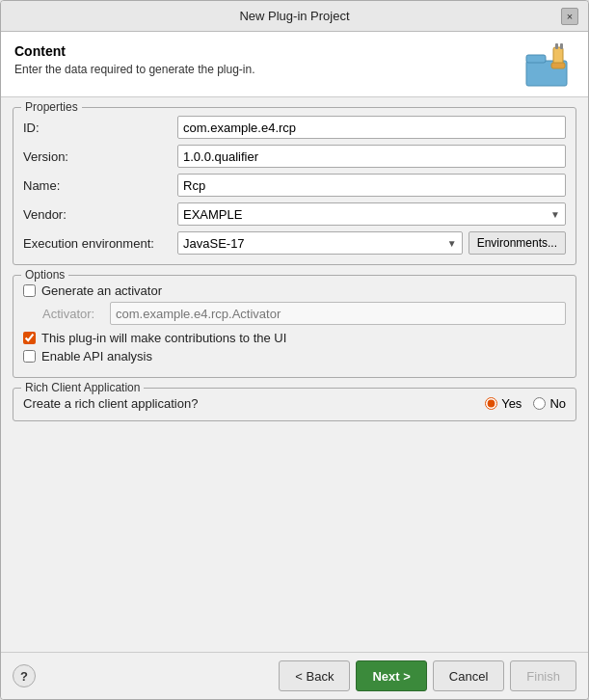 Image resolution: width=589 pixels, height=700 pixels. Describe the element at coordinates (295, 214) in the screenshot. I see `vendor-row: Vendor: EXAMPLE ▼` at that location.